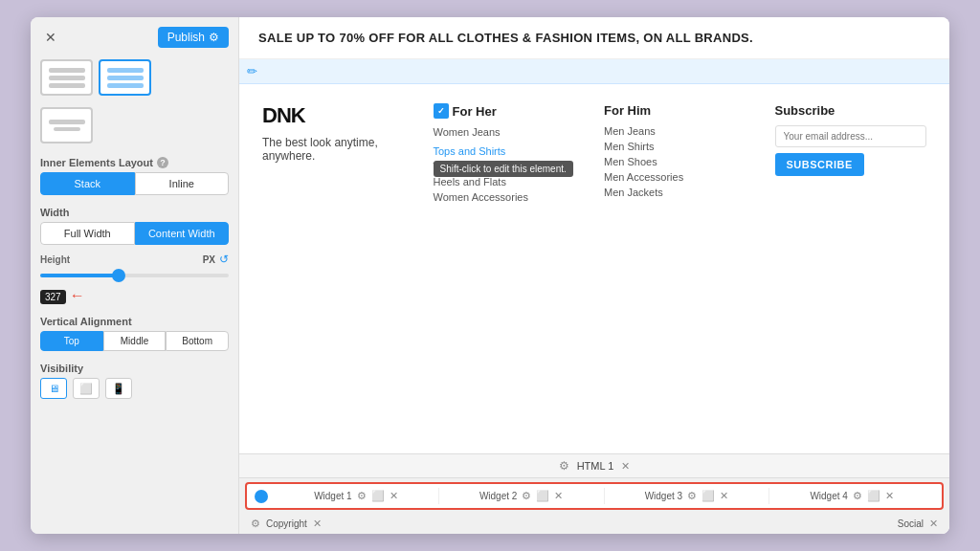 The image size is (980, 551). I want to click on visibility-section: Visibility 🖥 ⬜ 📱, so click(134, 379).